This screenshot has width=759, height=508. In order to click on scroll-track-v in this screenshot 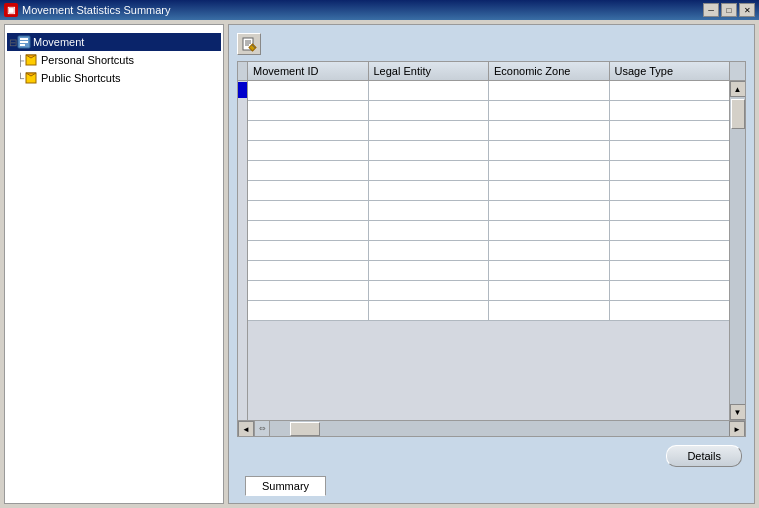, I will do `click(738, 250)`.